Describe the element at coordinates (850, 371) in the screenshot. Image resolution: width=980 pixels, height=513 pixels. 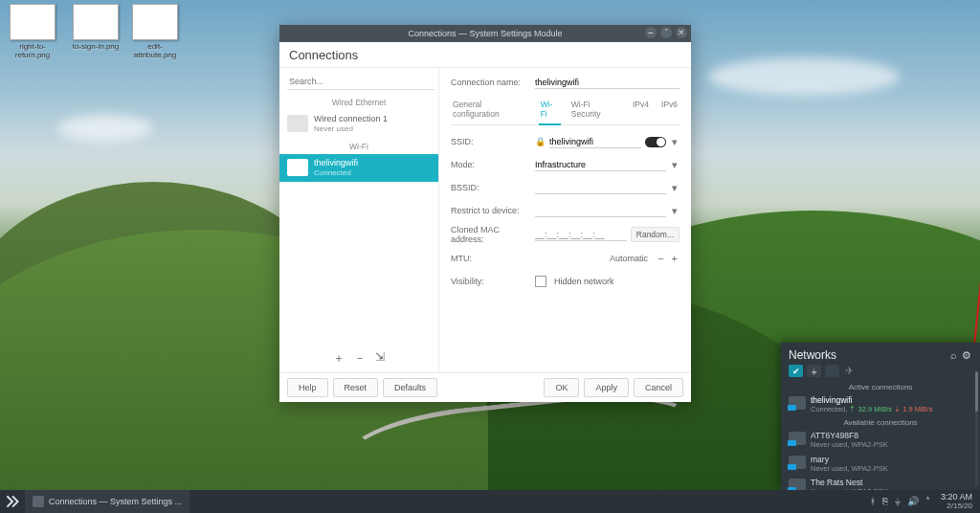
I see `airplane-mode-icon: ✈` at that location.